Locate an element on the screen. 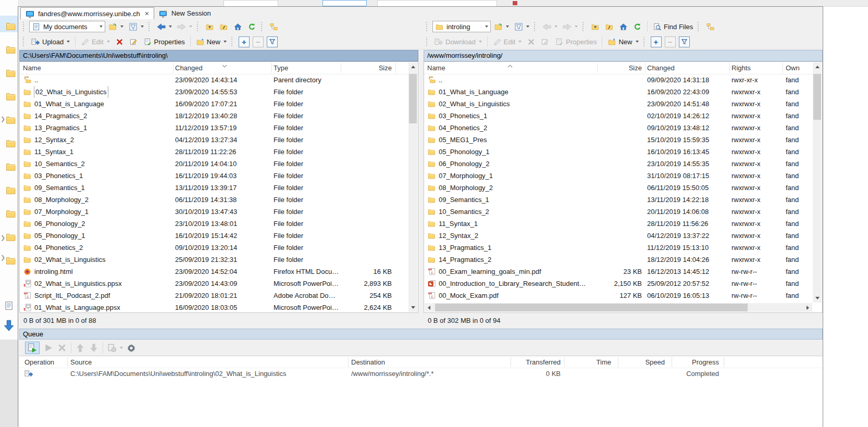 This screenshot has height=427, width=868. right-vertical-scrollbar is located at coordinates (817, 182).